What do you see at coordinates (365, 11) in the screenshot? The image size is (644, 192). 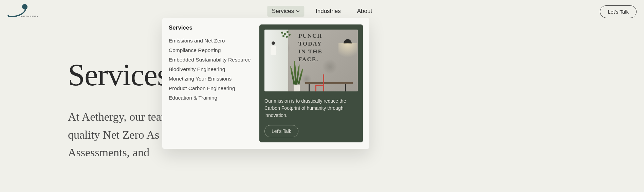 I see `nav-label: About` at bounding box center [365, 11].